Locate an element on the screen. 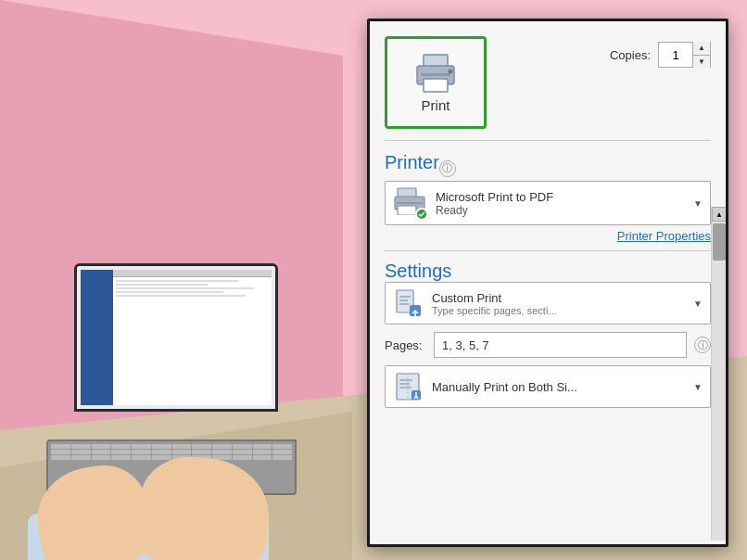 Image resolution: width=747 pixels, height=560 pixels. hands-illustration is located at coordinates (167, 495).